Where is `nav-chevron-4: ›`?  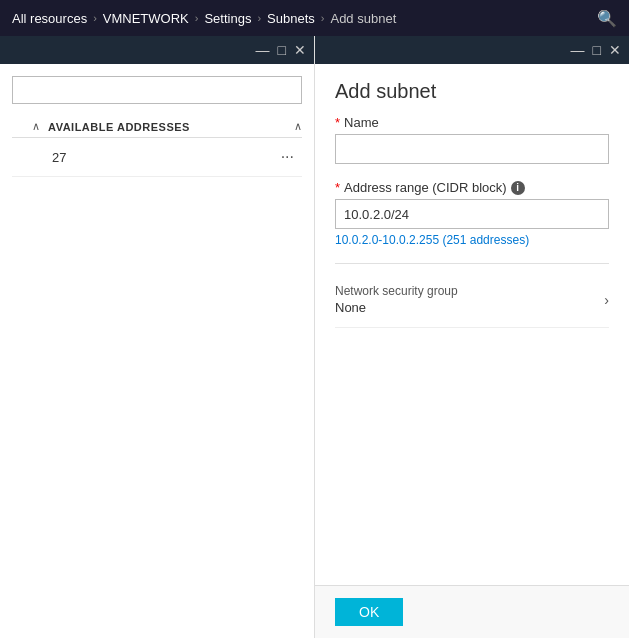
nav-chevron-4: › is located at coordinates (323, 18).